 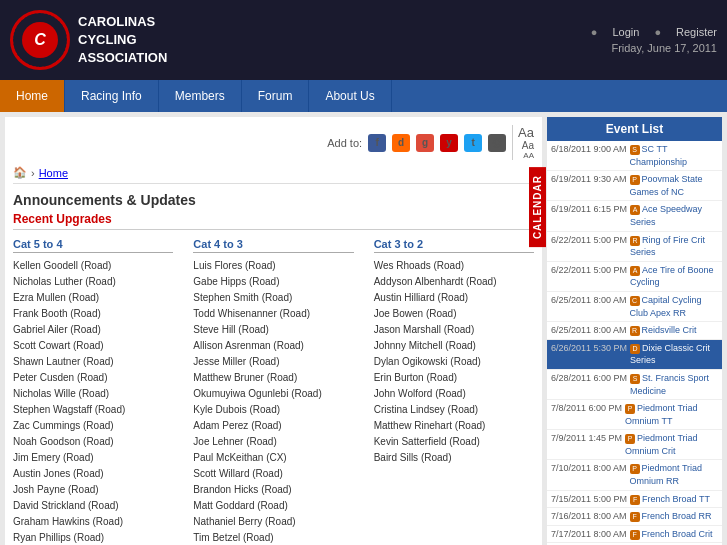 What do you see at coordinates (634, 475) in the screenshot?
I see `event-item: 7/10/2011 8:00 AM PPiedmont Triad Omnium…` at bounding box center [634, 475].